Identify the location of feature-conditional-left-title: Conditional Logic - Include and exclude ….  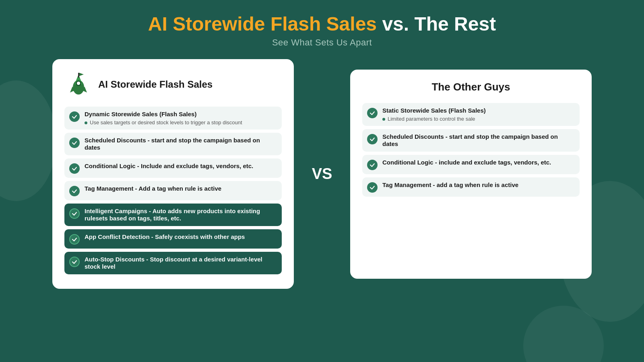
(169, 166).